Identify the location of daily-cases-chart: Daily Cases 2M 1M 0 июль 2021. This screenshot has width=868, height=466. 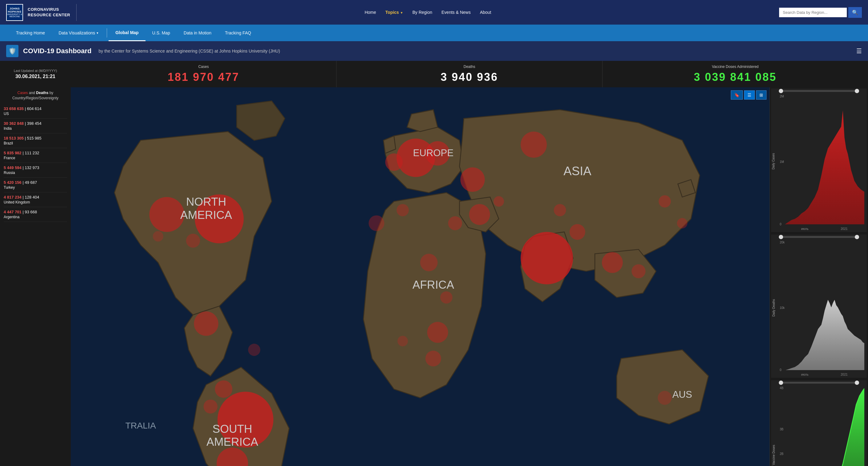
(819, 160).